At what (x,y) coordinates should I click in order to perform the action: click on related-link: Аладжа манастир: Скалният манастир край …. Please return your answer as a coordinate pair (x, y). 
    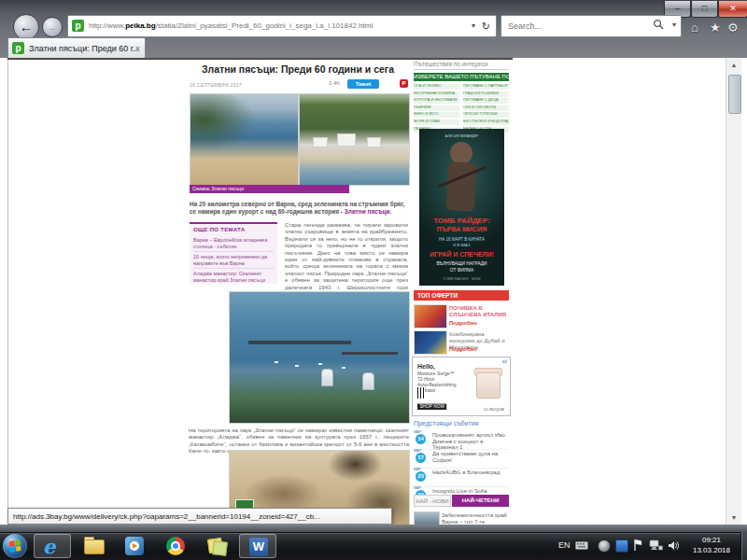
    Looking at the image, I should click on (233, 276).